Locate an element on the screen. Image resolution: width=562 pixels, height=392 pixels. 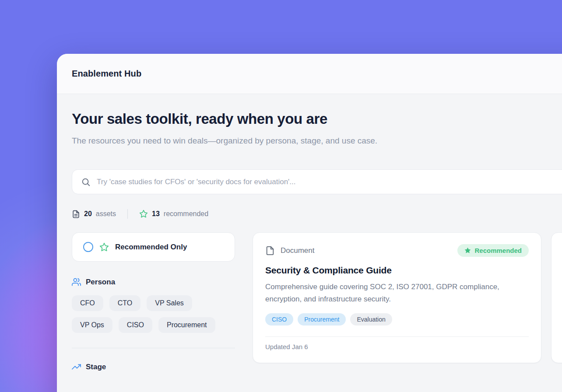
stage-section-header: Stage is located at coordinates (153, 367).